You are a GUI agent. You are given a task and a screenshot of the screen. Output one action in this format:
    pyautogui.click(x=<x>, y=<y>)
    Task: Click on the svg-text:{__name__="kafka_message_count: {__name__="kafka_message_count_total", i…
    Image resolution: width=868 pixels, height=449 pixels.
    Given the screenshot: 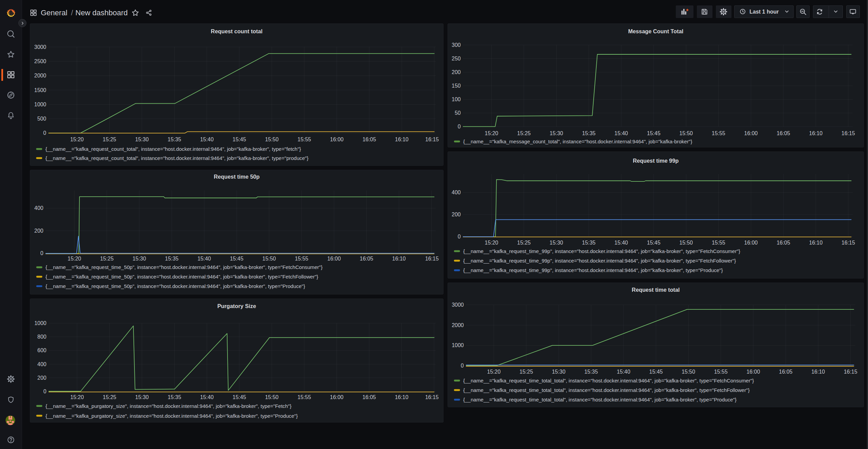 What is the action you would take?
    pyautogui.click(x=578, y=141)
    